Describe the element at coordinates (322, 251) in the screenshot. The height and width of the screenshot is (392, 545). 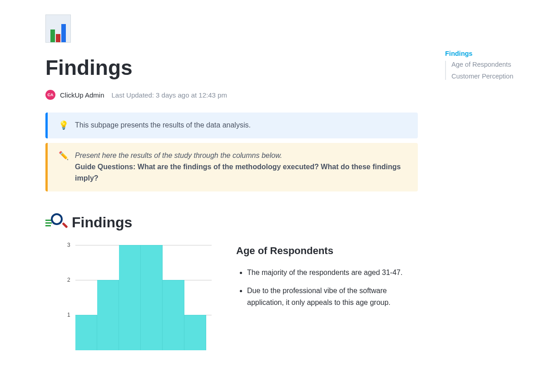
I see `subsection-heading: Age of Respondents` at that location.